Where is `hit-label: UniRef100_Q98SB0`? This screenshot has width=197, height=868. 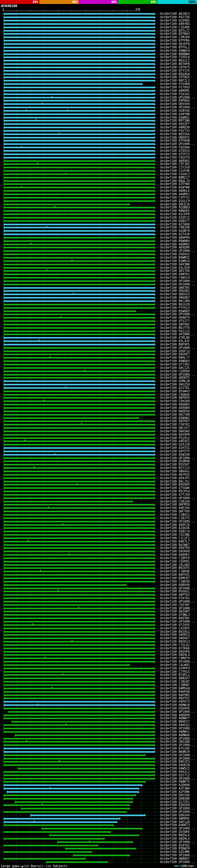 hit-label: UniRef100_Q98SB0 is located at coordinates (178, 799).